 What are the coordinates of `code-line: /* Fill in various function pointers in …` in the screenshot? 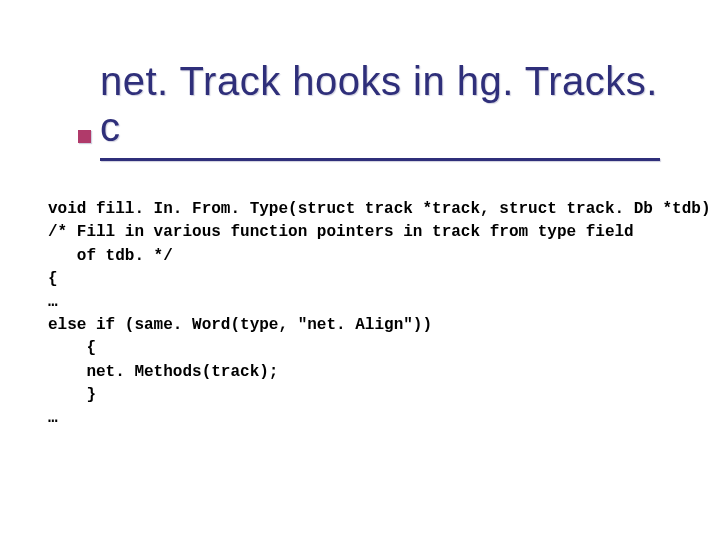 It's located at (341, 232).